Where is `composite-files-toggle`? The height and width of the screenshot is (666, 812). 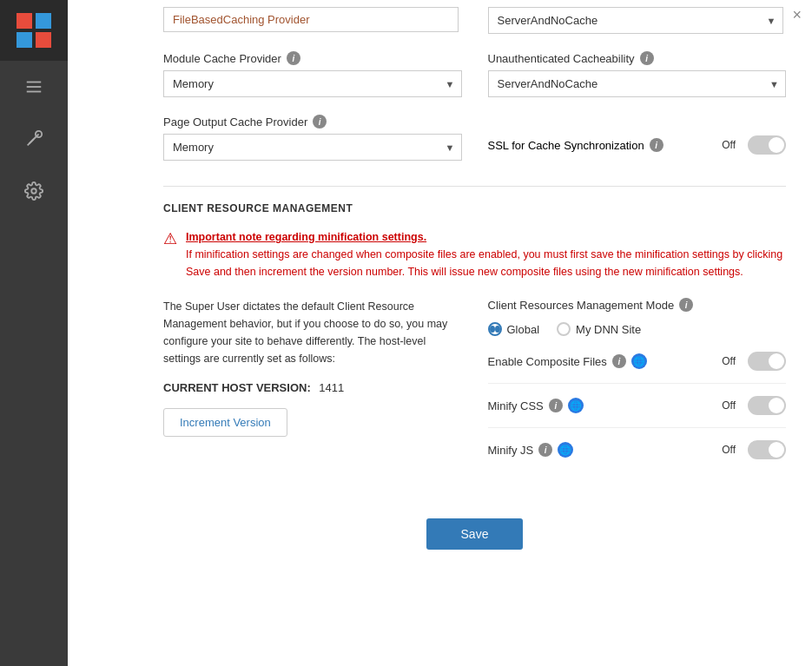 composite-files-toggle is located at coordinates (767, 361).